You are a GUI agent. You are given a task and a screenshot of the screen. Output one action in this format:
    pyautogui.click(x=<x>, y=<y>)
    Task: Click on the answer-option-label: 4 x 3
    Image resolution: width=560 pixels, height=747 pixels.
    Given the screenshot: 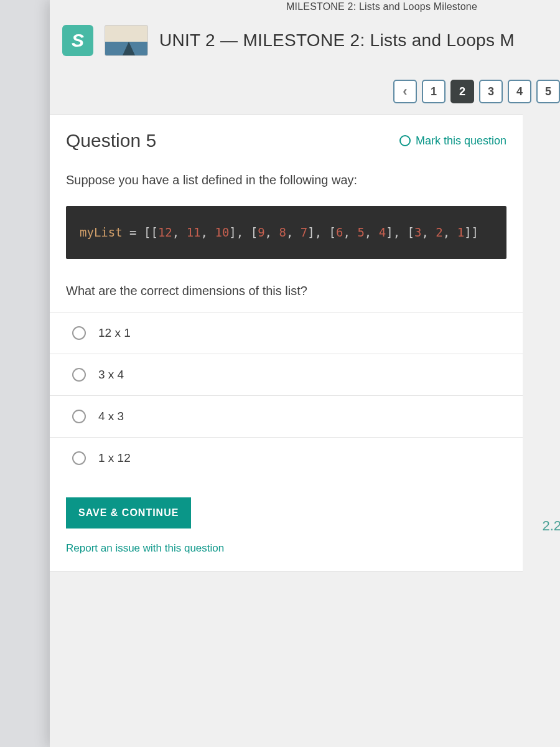 What is the action you would take?
    pyautogui.click(x=111, y=416)
    